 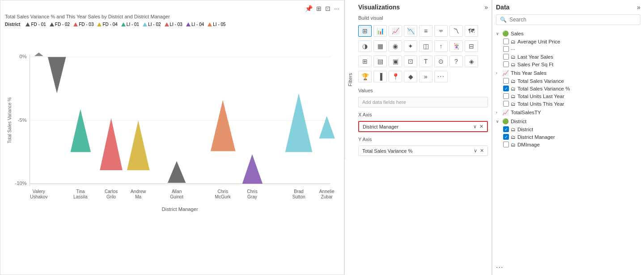 What do you see at coordinates (337, 9) in the screenshot?
I see `more-icon: ···` at bounding box center [337, 9].